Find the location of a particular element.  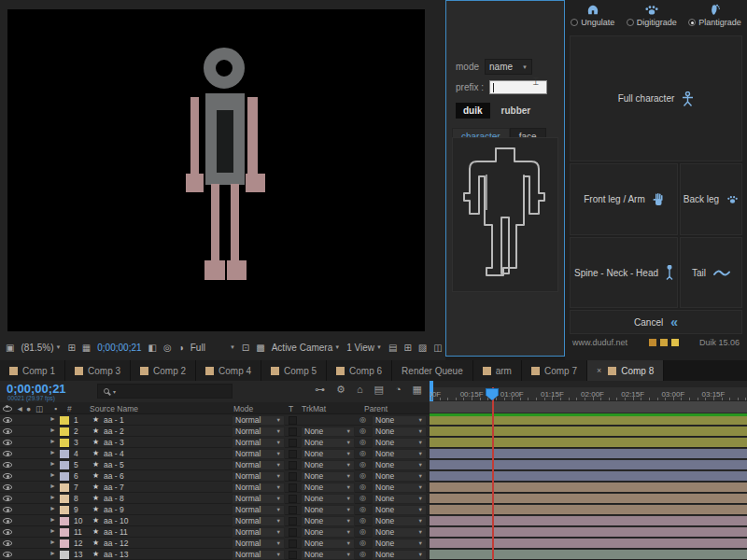

rubber-tab-button: rubber is located at coordinates (516, 110).